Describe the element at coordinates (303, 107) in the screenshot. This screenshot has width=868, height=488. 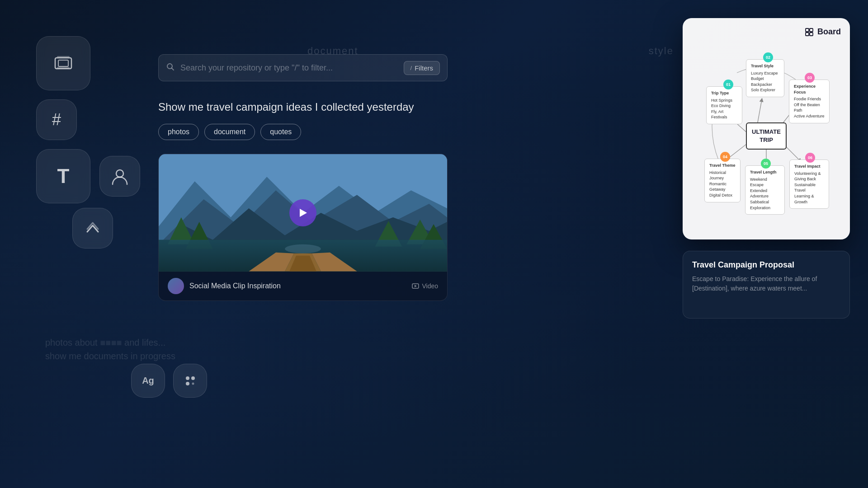
I see `query-text: Show me travel campaign ideas I collecte…` at that location.